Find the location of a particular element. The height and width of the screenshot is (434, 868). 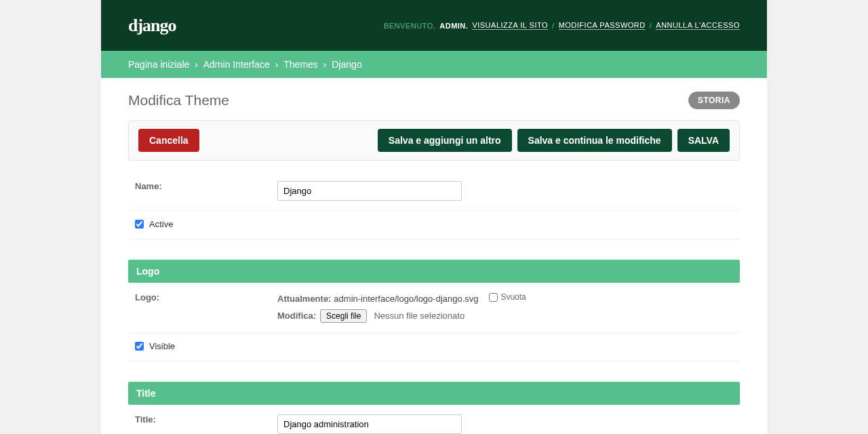

submit-row: Cancella Salva e aggiungi un altro Salva… is located at coordinates (434, 140).